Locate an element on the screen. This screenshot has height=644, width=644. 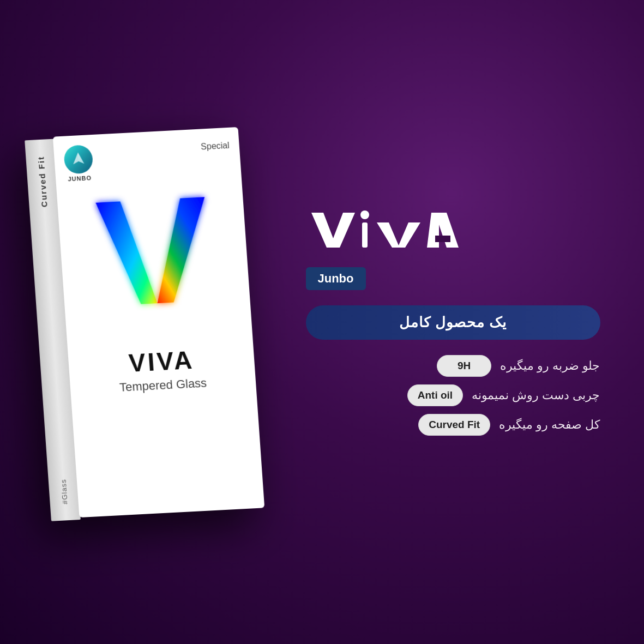
box-viva-brand: VIVA is located at coordinates (161, 361).